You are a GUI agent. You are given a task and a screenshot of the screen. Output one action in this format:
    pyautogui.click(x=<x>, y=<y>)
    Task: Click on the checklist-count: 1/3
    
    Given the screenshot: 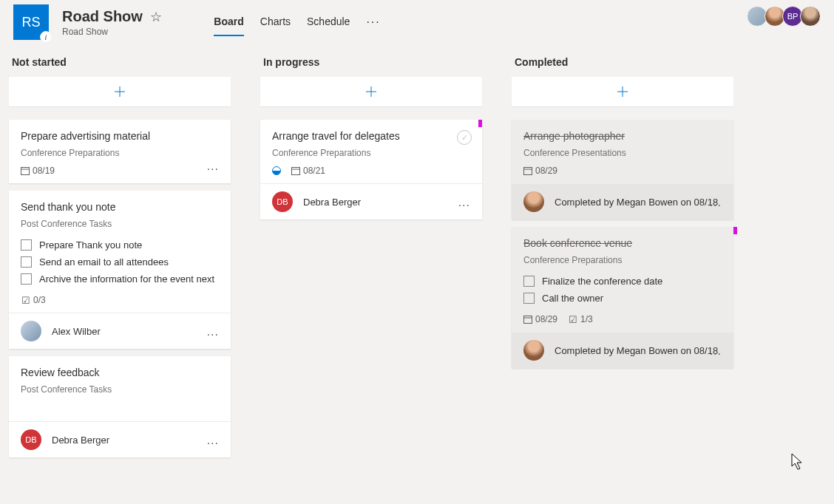 What is the action you would take?
    pyautogui.click(x=580, y=319)
    